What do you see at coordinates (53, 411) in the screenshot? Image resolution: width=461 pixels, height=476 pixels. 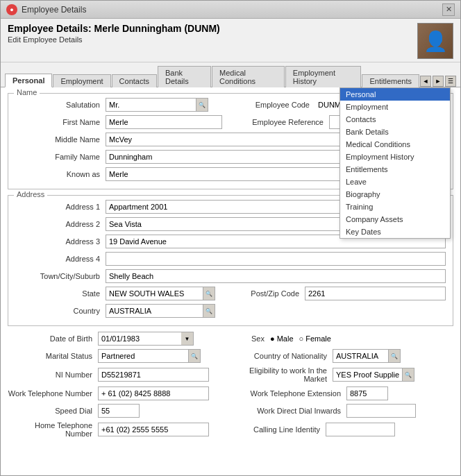 I see `speed-label: Speed Dial` at bounding box center [53, 411].